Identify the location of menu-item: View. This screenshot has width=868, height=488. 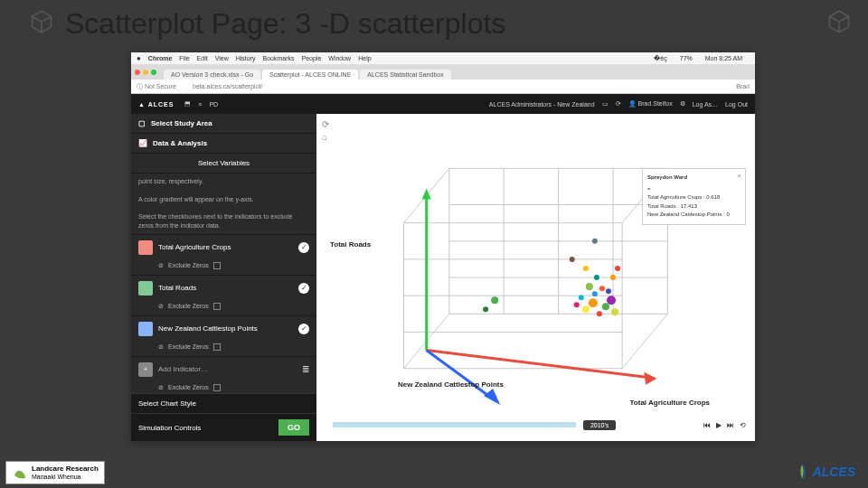
(222, 58).